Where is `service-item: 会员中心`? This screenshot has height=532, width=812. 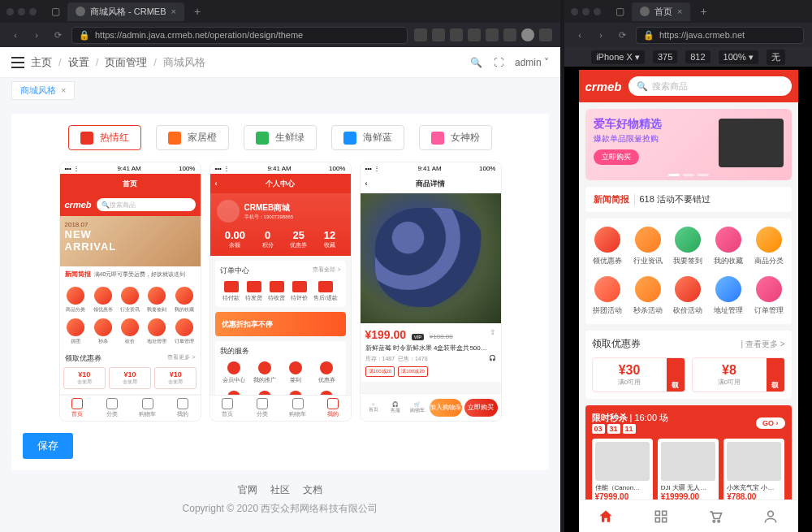 service-item: 会员中心 is located at coordinates (234, 373).